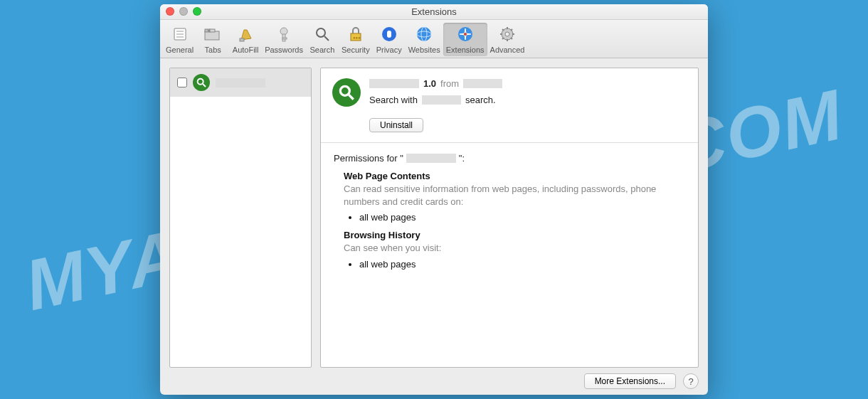  Describe the element at coordinates (356, 40) in the screenshot. I see `toolbar-security: ●●● Security` at that location.